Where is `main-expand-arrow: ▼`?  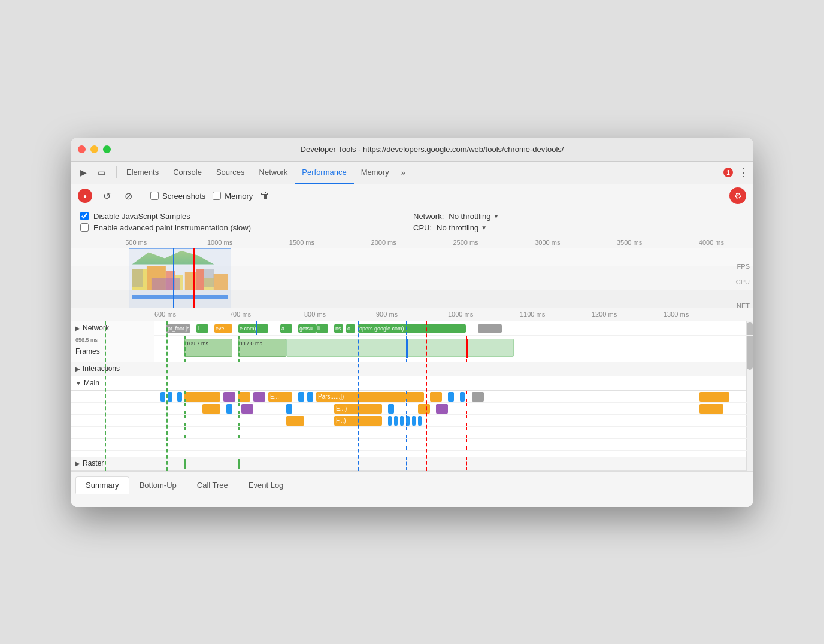
main-expand-arrow: ▼ is located at coordinates (78, 383).